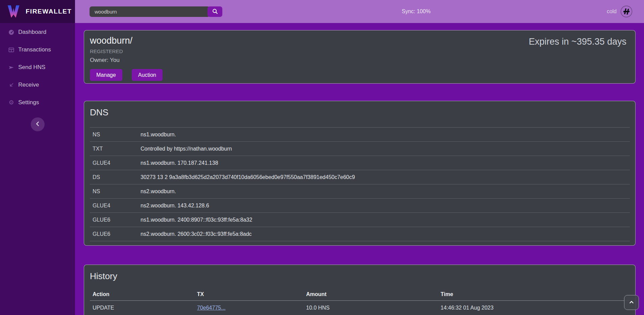 The image size is (644, 315). I want to click on brand-name: FIREWALLET, so click(49, 12).